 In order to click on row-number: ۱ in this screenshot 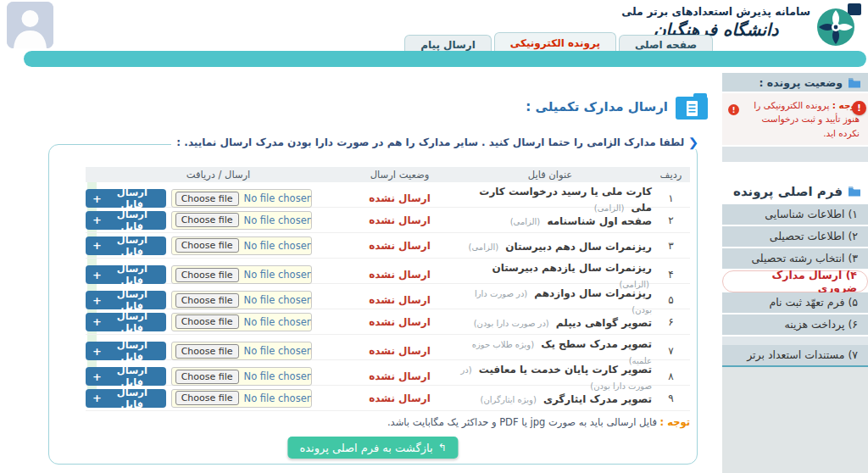, I will do `click(671, 198)`.